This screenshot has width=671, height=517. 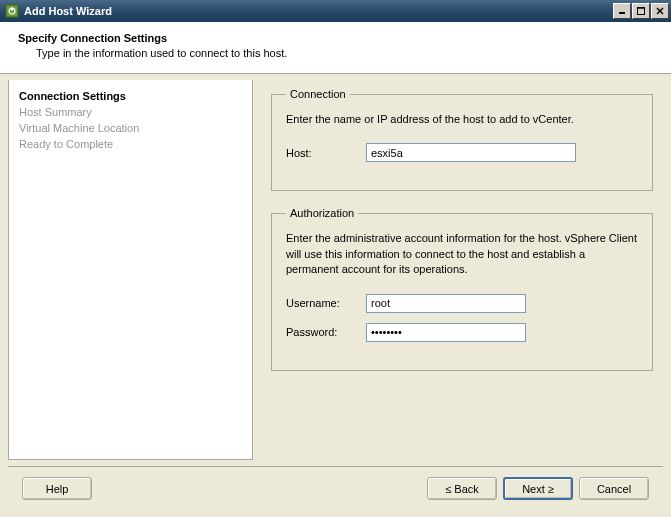 I want to click on host-label: Host:, so click(x=326, y=153).